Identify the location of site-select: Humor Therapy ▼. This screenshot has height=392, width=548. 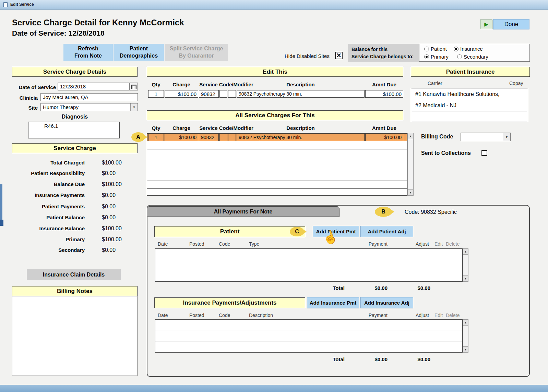
(89, 107).